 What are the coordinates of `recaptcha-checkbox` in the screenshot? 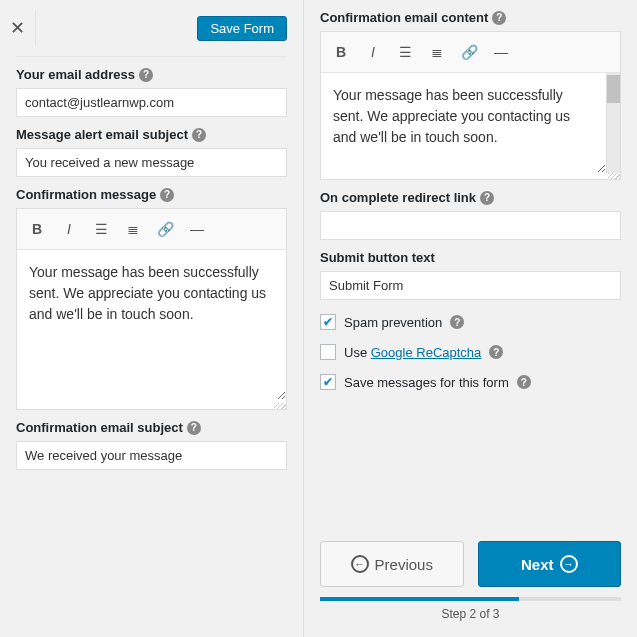 It's located at (328, 352).